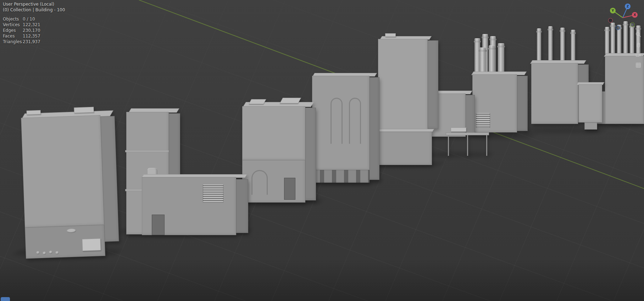 This screenshot has height=301, width=644. I want to click on gizmo-y-negative-ball, so click(633, 25).